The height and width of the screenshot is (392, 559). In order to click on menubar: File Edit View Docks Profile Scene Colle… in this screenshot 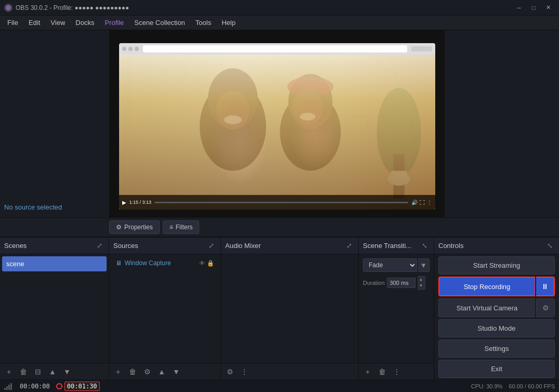, I will do `click(280, 23)`.